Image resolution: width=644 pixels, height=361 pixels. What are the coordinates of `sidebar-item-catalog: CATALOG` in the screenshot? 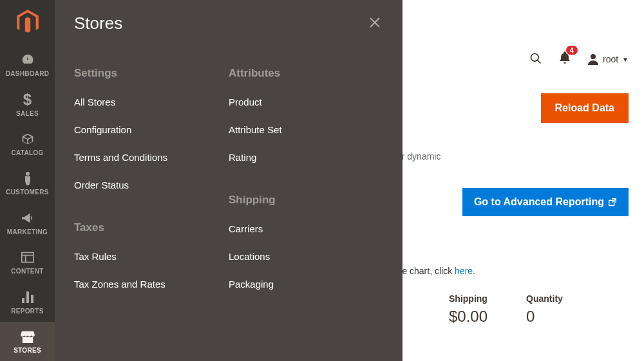 It's located at (27, 143).